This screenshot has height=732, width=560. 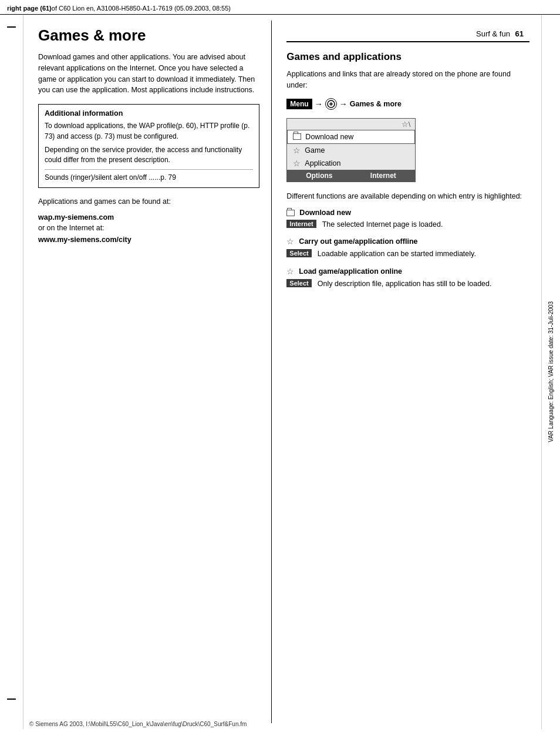 I want to click on feature3-title: Load game/application online, so click(x=350, y=271).